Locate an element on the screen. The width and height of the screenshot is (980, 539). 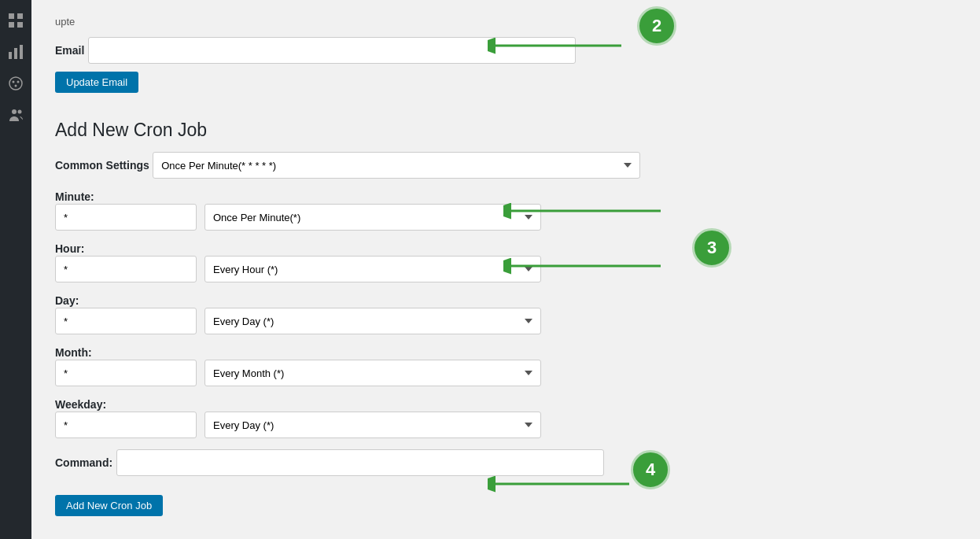
weekday-group: Weekday: Every Day (*) Sunday Monday Tue… is located at coordinates (506, 418).